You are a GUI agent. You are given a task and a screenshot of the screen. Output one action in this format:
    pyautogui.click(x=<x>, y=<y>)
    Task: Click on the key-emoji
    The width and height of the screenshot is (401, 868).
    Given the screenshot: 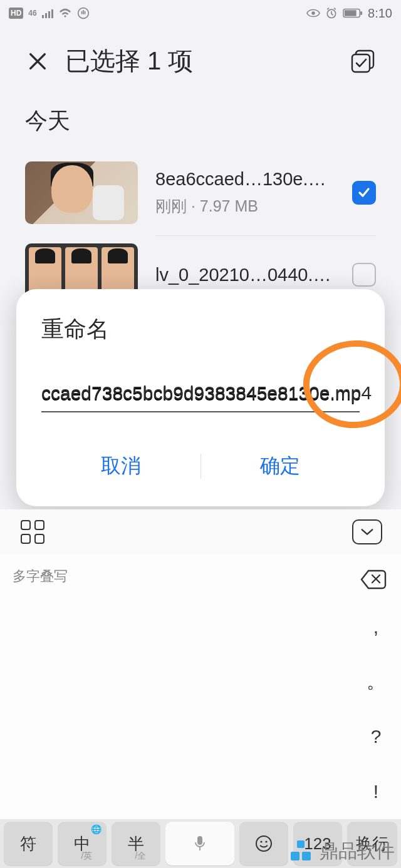 What is the action you would take?
    pyautogui.click(x=264, y=844)
    